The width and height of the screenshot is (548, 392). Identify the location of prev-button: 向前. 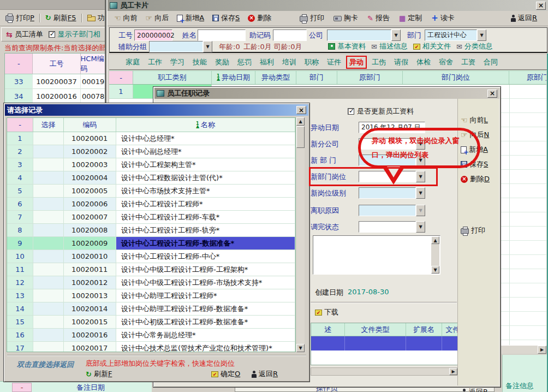
(126, 18).